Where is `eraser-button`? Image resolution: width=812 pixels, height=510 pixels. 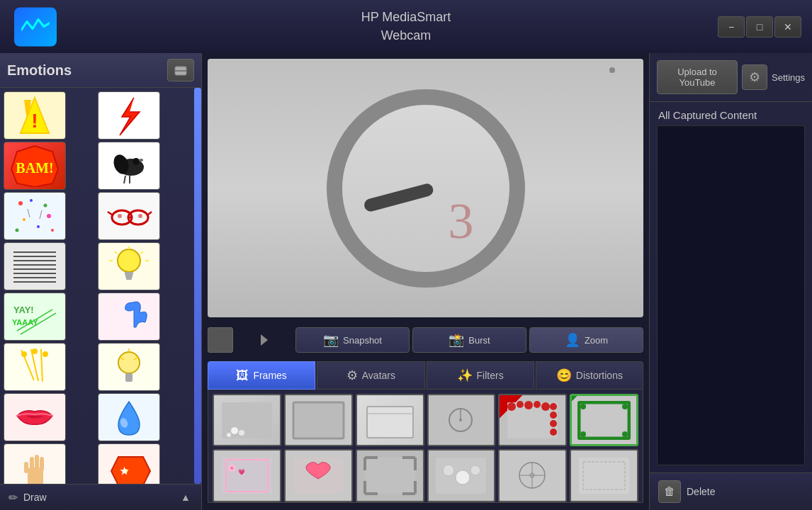
eraser-button is located at coordinates (181, 70).